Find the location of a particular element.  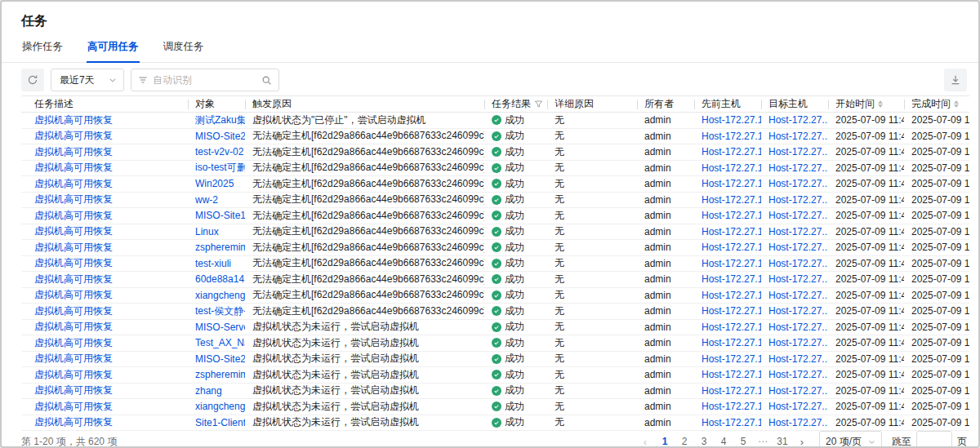

page-number-2: 2 is located at coordinates (684, 440).